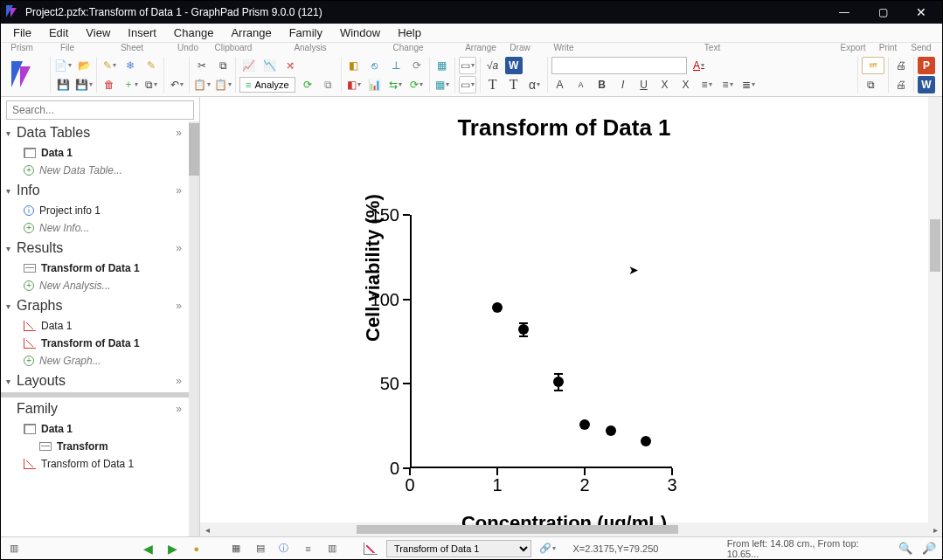 The width and height of the screenshot is (943, 560). I want to click on close-button: ✕, so click(921, 12).